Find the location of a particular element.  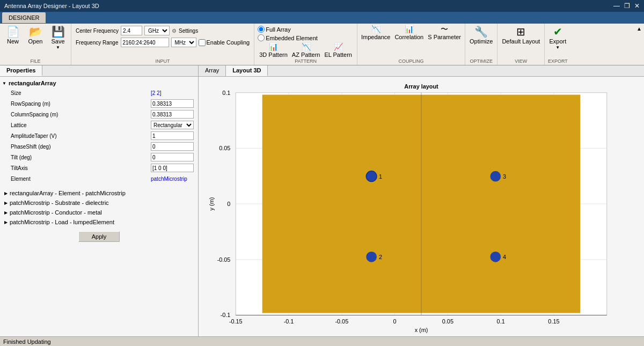

link-load-lumped: ▶ patchMicrostrip - Load - lumpedElement is located at coordinates (99, 222).